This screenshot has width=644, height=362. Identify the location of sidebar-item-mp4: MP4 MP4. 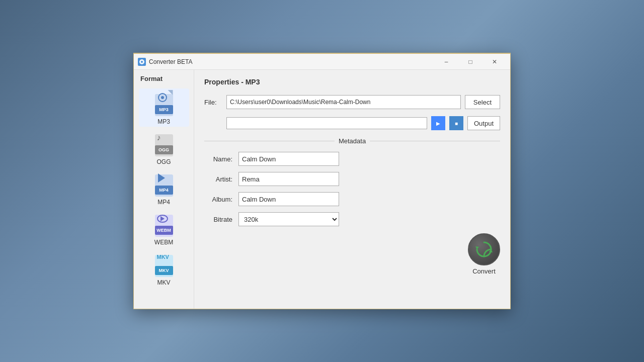
(164, 188).